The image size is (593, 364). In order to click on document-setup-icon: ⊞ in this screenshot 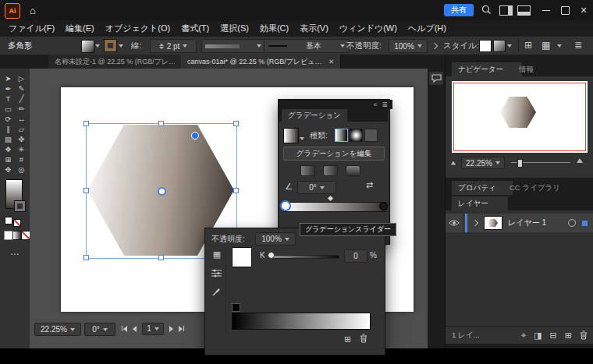, I will do `click(528, 45)`.